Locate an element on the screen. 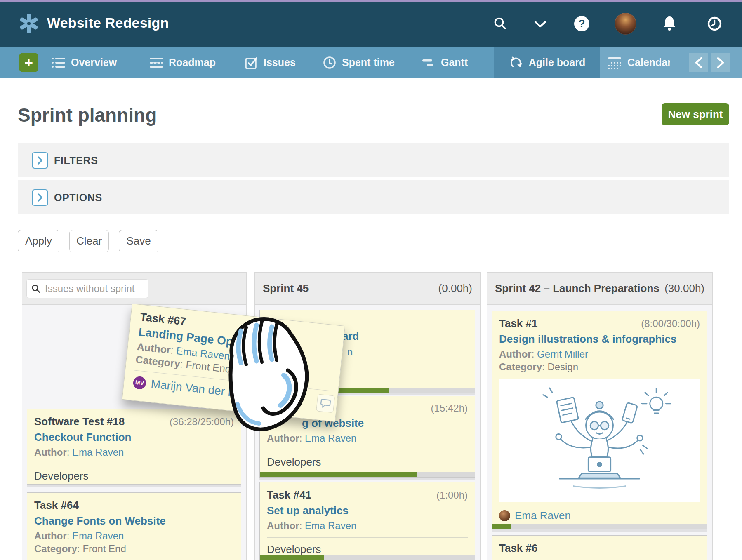 Image resolution: width=742 pixels, height=560 pixels. search-button is located at coordinates (500, 24).